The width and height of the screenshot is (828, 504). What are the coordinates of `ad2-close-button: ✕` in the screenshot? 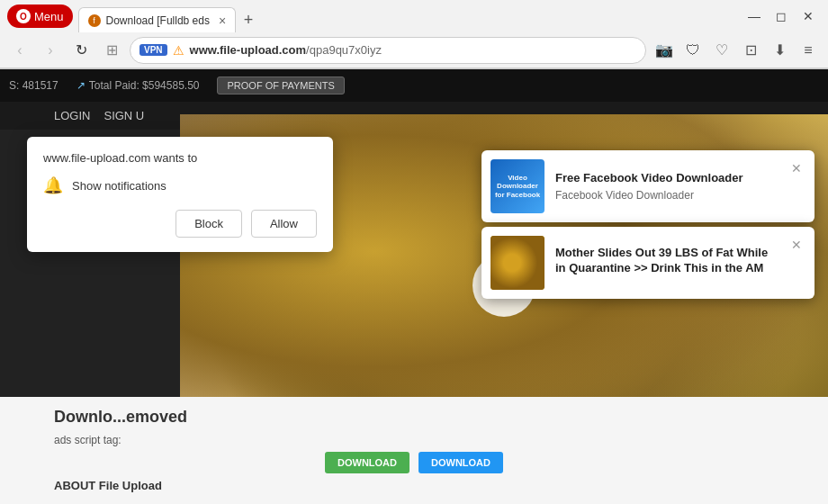 It's located at (796, 245).